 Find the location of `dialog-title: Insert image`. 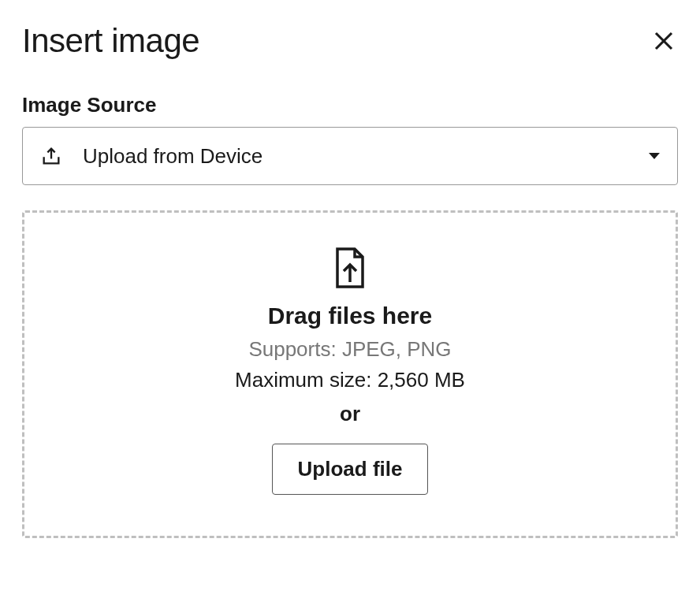

dialog-title: Insert image is located at coordinates (110, 41).